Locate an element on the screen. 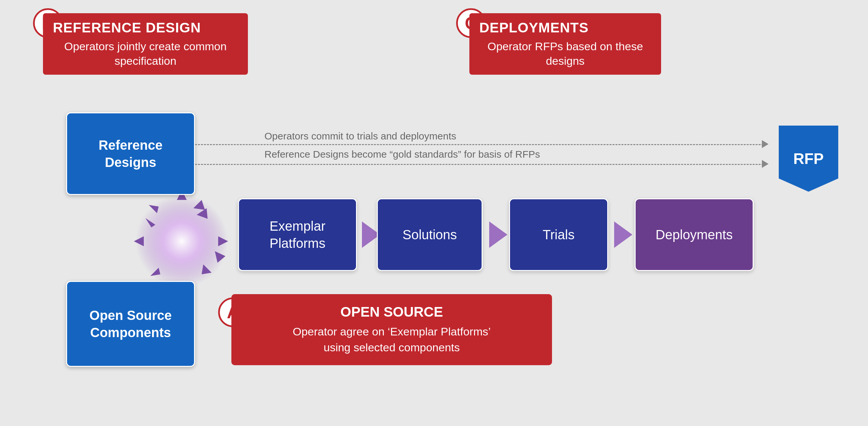  deployments-title: DEPLOYMENTS is located at coordinates (565, 28).